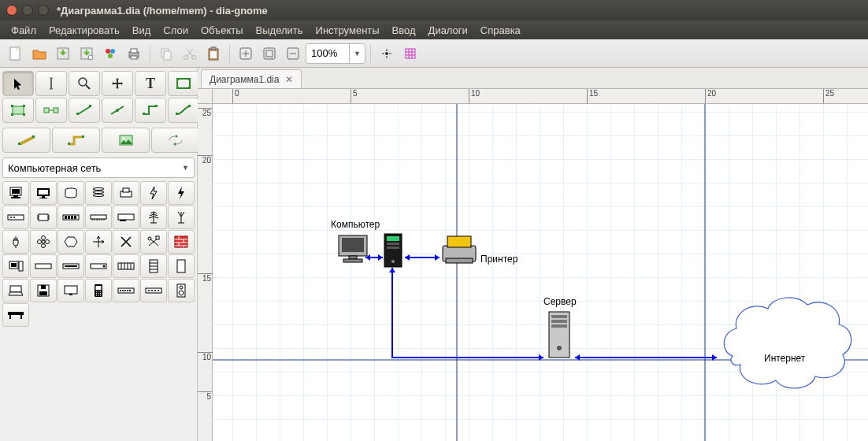  I want to click on zoom-in-button, so click(246, 54).